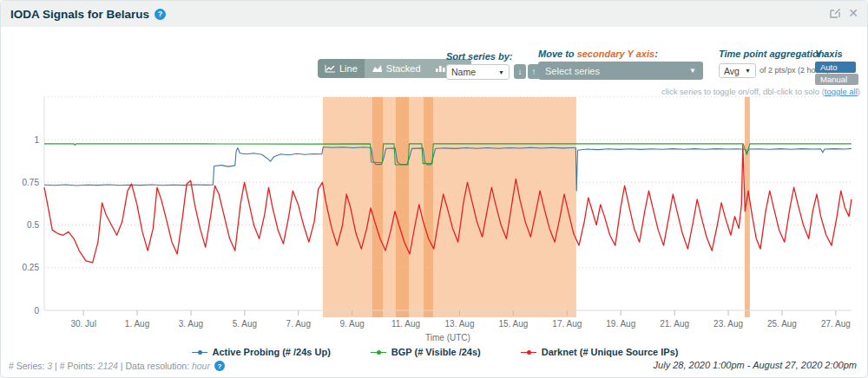 The height and width of the screenshot is (378, 868). I want to click on bar-chart-icon, so click(441, 68).